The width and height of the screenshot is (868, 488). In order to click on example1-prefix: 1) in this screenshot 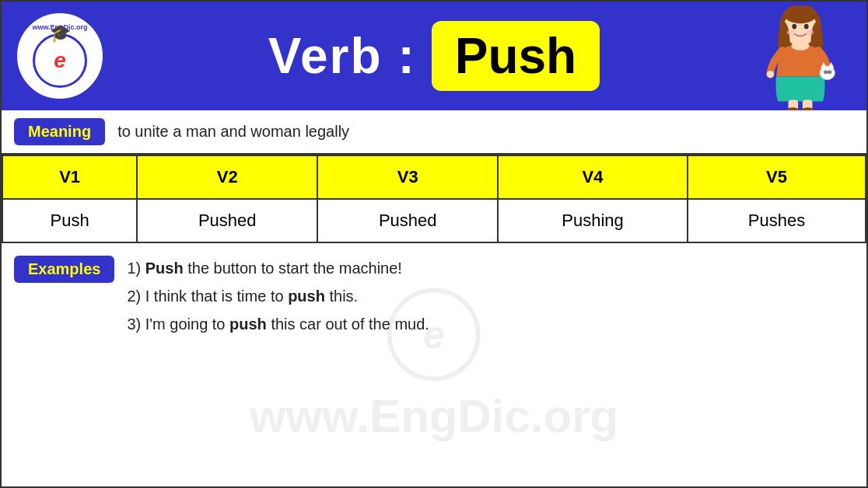, I will do `click(135, 268)`.